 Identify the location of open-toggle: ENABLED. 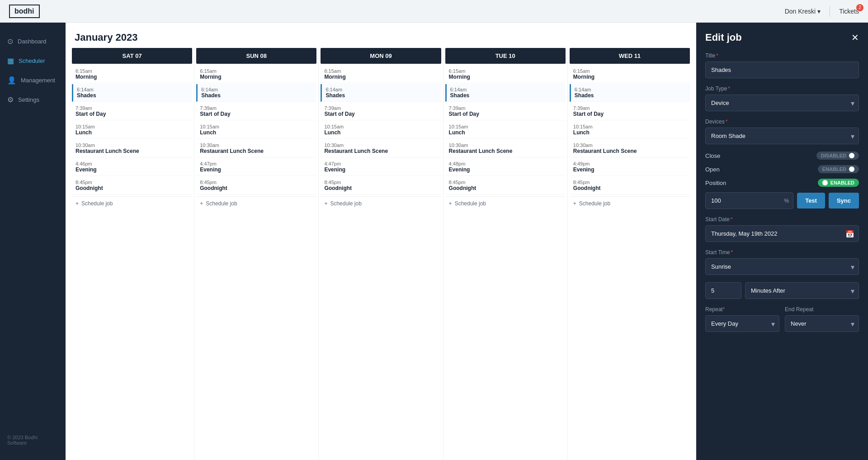
(838, 169).